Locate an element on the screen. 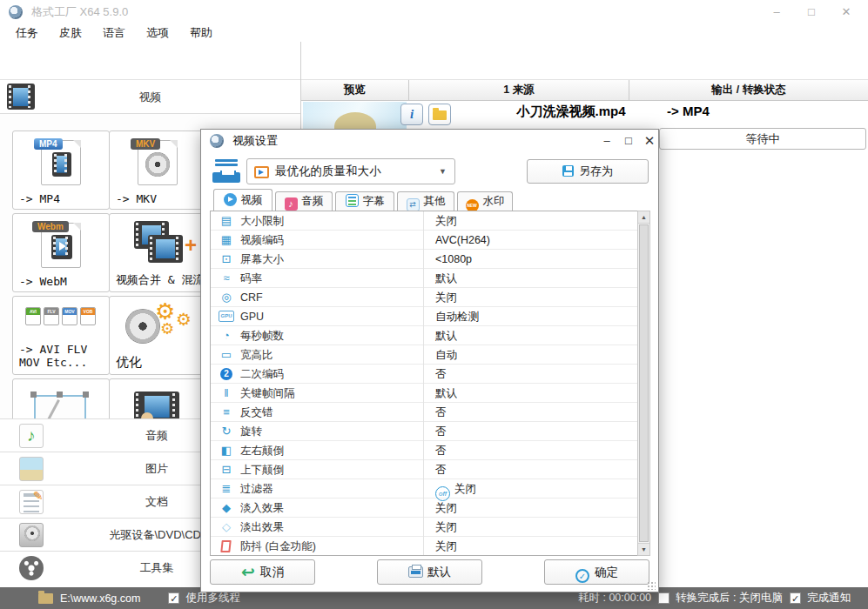 The width and height of the screenshot is (868, 609). save-as-button: 另存为 is located at coordinates (588, 171).